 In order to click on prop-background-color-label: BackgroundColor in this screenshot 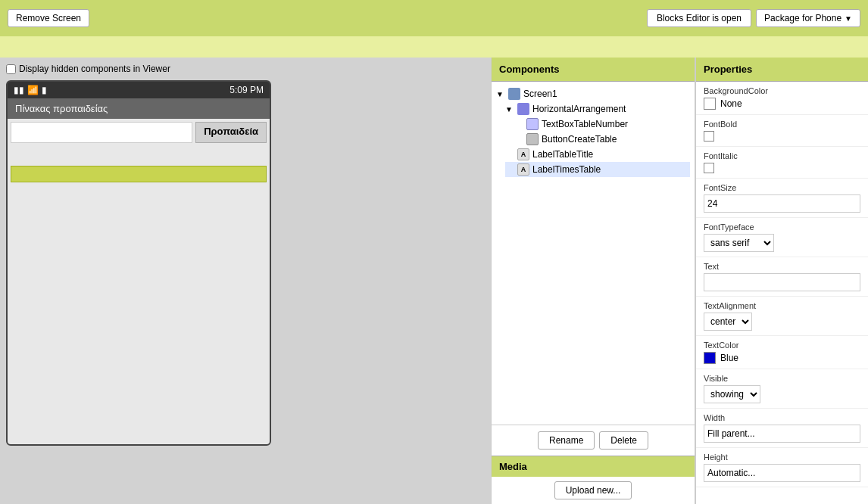, I will do `click(782, 91)`.